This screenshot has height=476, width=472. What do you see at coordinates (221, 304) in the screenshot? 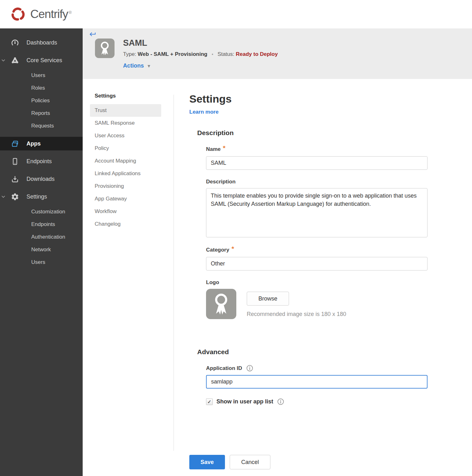
I see `logo-preview-image` at bounding box center [221, 304].